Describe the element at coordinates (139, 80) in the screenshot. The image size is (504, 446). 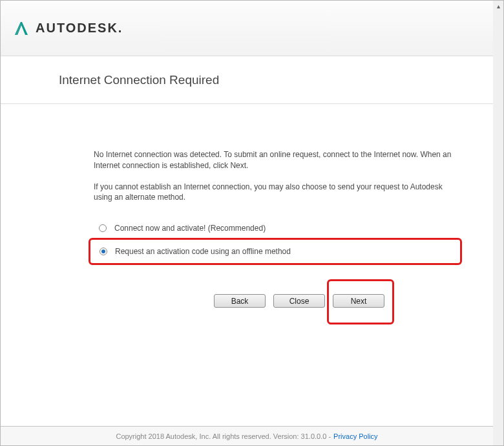
I see `page-title: Internet Connection Required` at that location.